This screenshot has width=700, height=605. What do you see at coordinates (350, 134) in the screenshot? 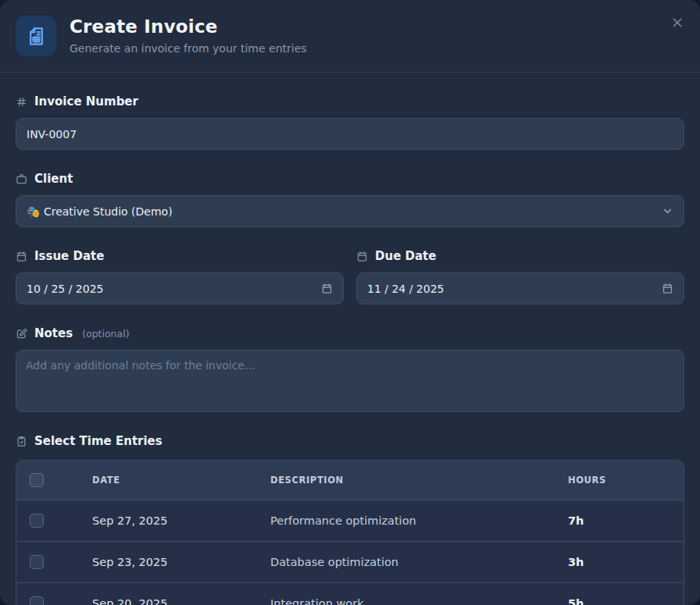
I see `invoice-number-input: INV-0007` at bounding box center [350, 134].